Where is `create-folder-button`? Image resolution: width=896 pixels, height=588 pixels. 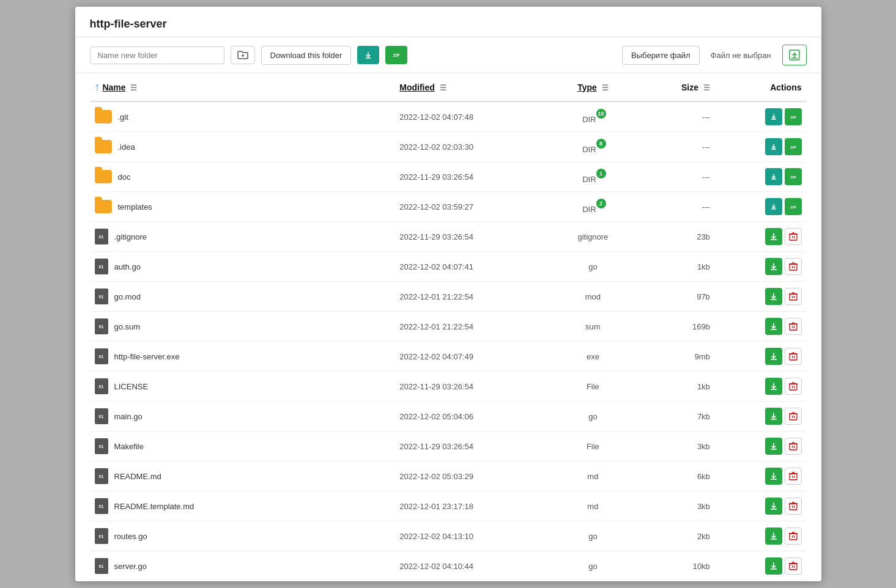
create-folder-button is located at coordinates (243, 55).